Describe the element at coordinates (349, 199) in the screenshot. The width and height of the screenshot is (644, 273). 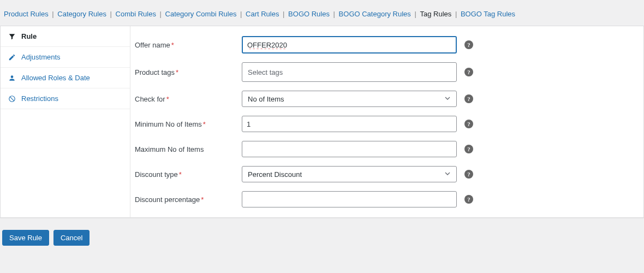
I see `discount-percentage-input` at that location.